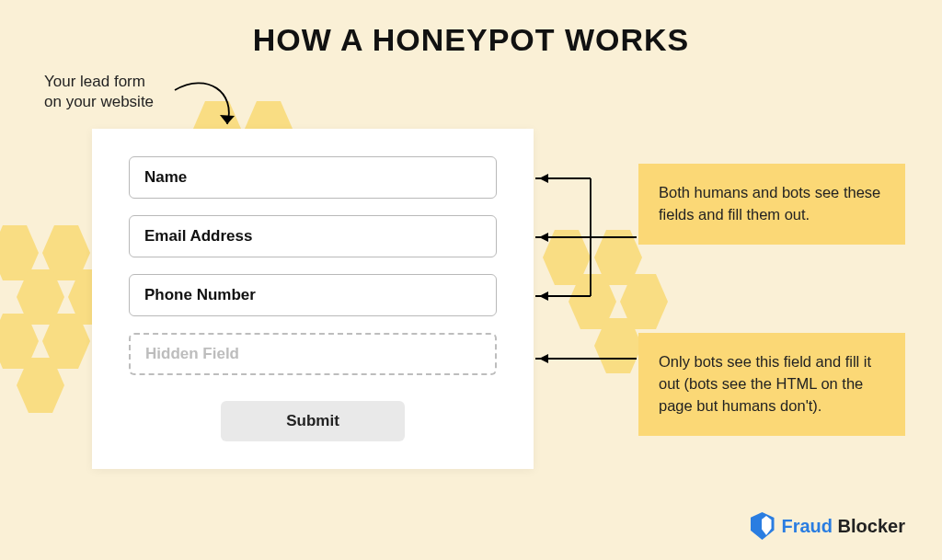  Describe the element at coordinates (868, 526) in the screenshot. I see `brand-word-blocker: Blocker` at that location.